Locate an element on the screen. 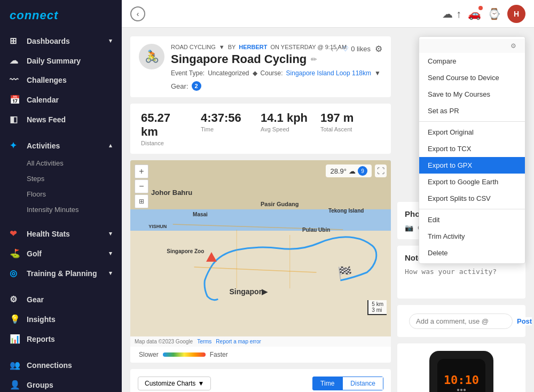 The height and width of the screenshot is (392, 534). gear-count: 2 is located at coordinates (197, 86).